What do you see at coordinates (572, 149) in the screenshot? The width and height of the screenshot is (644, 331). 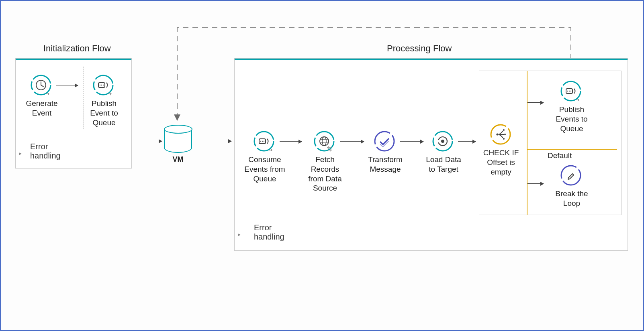 I see `route-default-bar` at bounding box center [572, 149].